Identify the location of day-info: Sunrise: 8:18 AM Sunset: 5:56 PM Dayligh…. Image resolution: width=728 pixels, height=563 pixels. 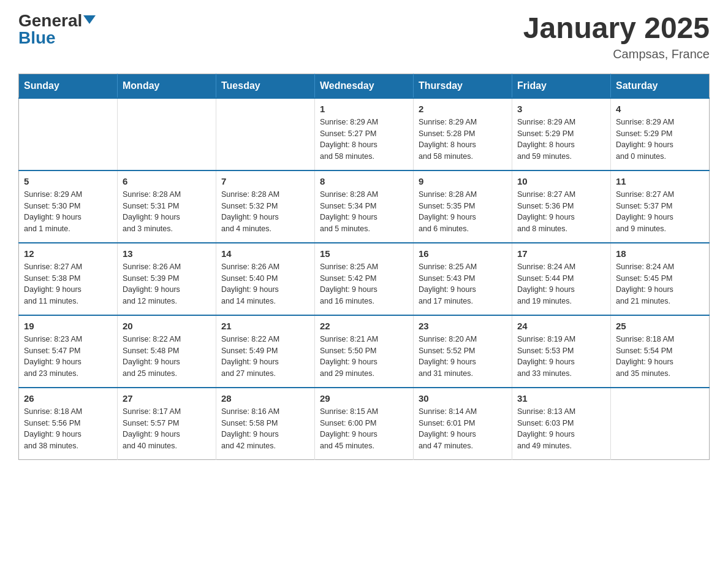
(68, 429).